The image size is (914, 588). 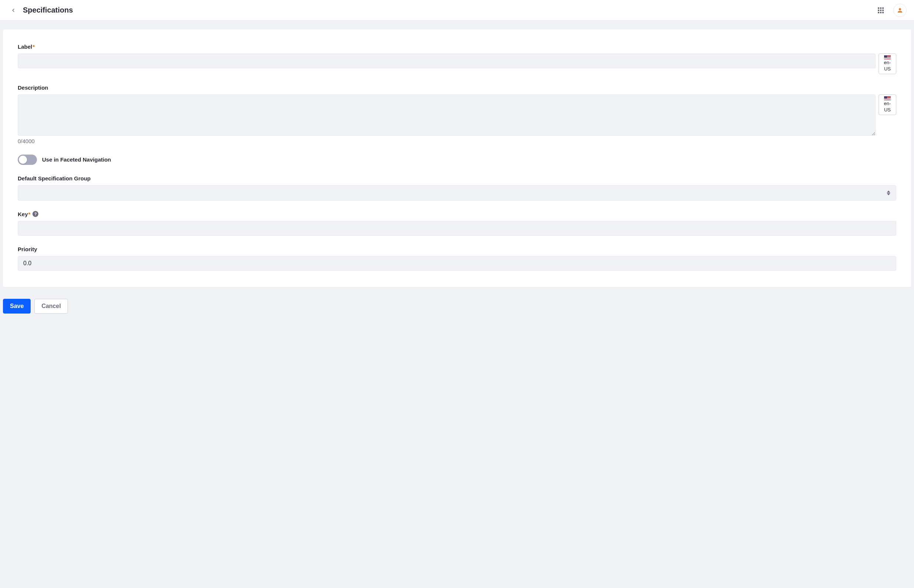 What do you see at coordinates (900, 10) in the screenshot?
I see `user-icon` at bounding box center [900, 10].